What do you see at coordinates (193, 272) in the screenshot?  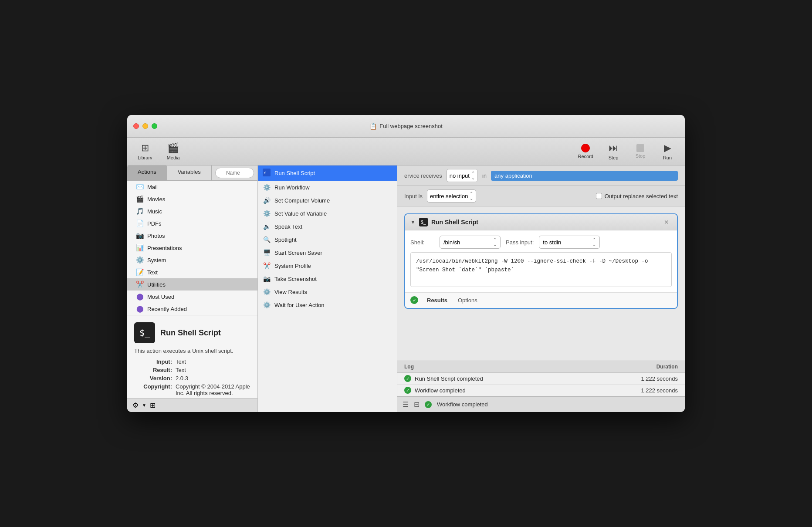 I see `sidebar-item-text: 📝 Text` at bounding box center [193, 272].